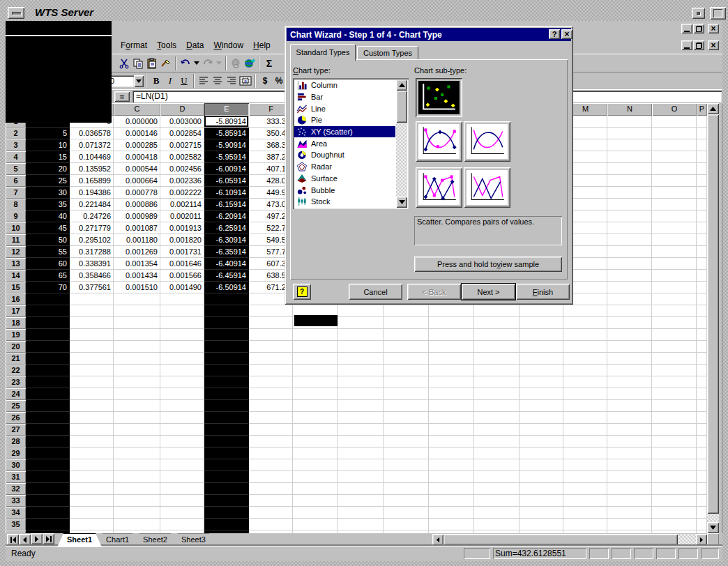  Describe the element at coordinates (452, 395) in the screenshot. I see `cell-J24` at that location.